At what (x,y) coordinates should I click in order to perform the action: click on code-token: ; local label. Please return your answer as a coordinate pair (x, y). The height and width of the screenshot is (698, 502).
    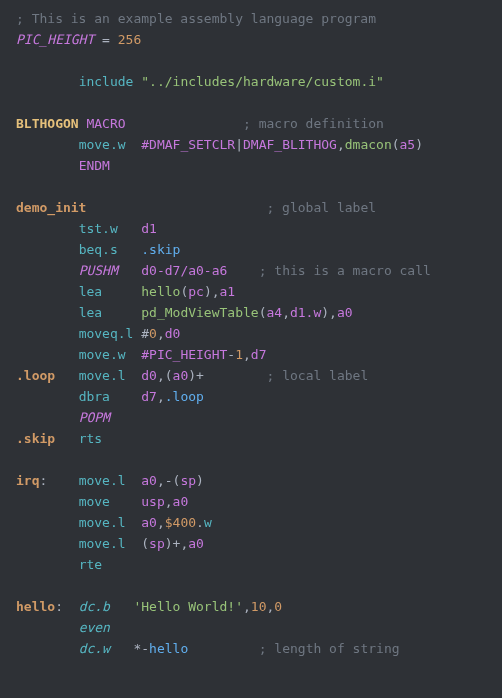
    Looking at the image, I should click on (318, 376).